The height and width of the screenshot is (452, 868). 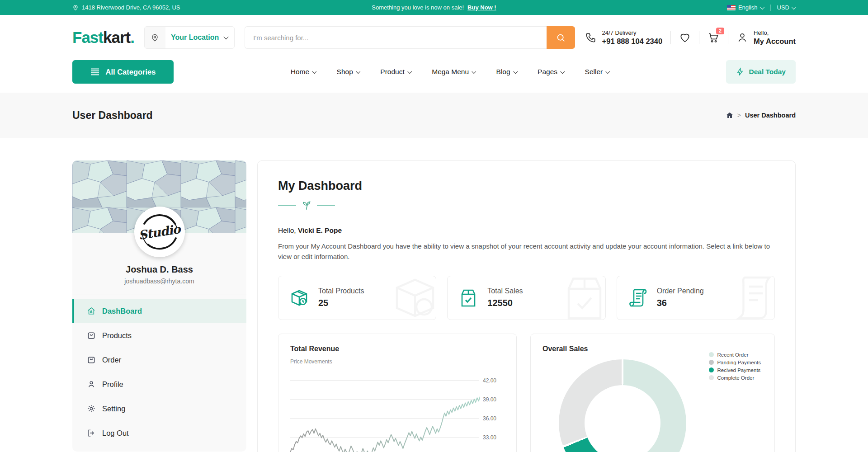 What do you see at coordinates (155, 38) in the screenshot?
I see `location-pin-icon` at bounding box center [155, 38].